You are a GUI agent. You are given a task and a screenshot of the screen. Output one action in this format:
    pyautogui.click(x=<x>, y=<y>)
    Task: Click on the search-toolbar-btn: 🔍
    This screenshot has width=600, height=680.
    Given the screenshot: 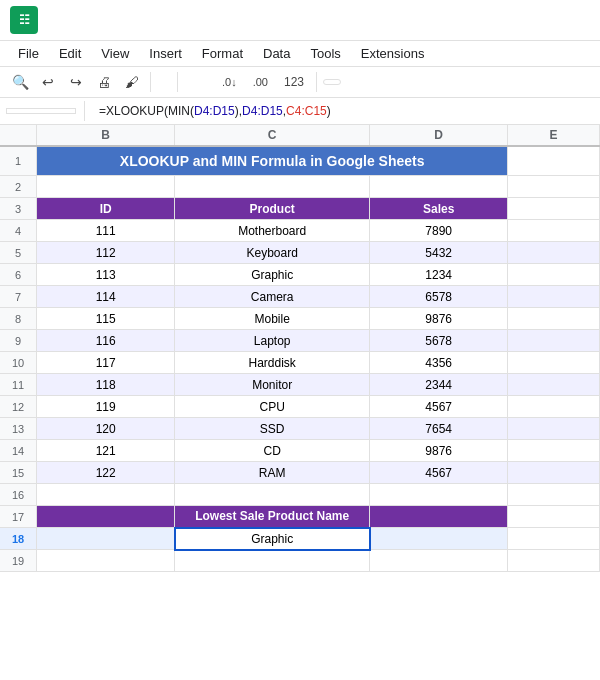 What is the action you would take?
    pyautogui.click(x=20, y=82)
    